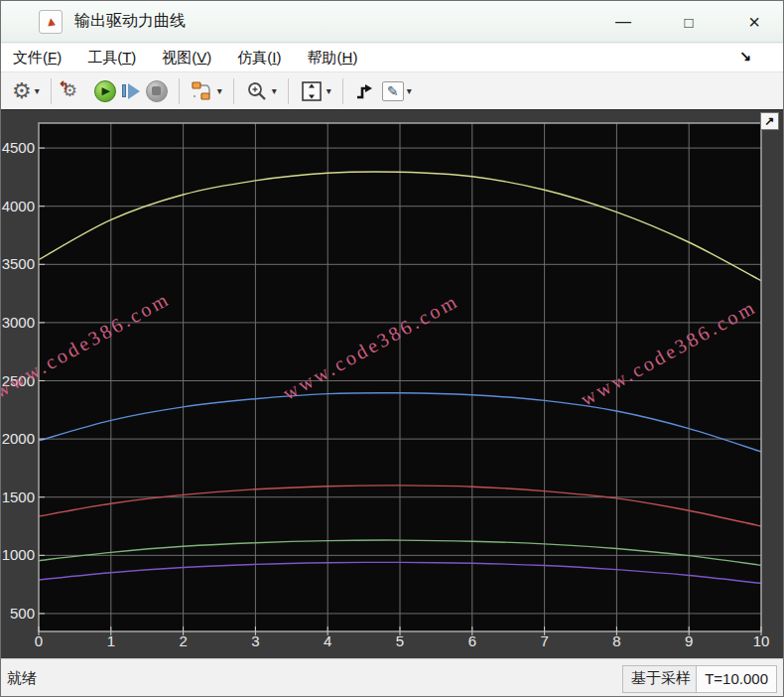 This screenshot has width=784, height=697. I want to click on svg-text: 2, so click(183, 641).